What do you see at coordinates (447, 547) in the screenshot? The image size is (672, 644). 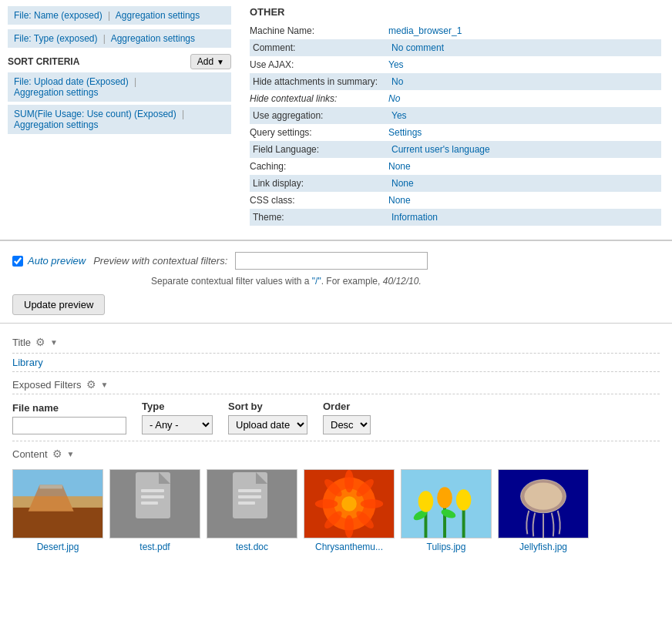 I see `tulips-filename: Tulips.jpg` at bounding box center [447, 547].